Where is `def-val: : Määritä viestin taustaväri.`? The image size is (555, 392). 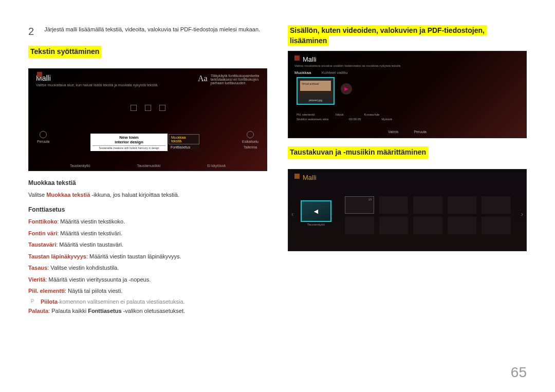
def-val: : Määritä viestin taustaväri. is located at coordinates (89, 245).